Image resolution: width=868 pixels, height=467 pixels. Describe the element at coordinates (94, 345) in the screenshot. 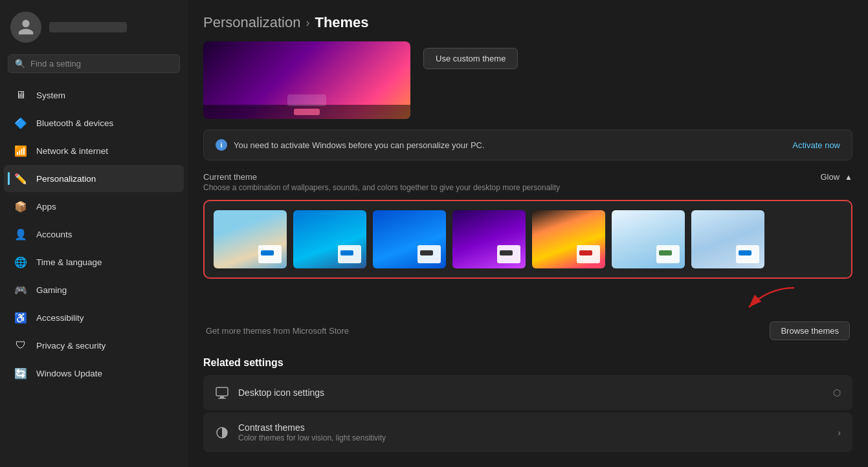

I see `sidebar-item-privacy: 🛡 Privacy & security` at that location.